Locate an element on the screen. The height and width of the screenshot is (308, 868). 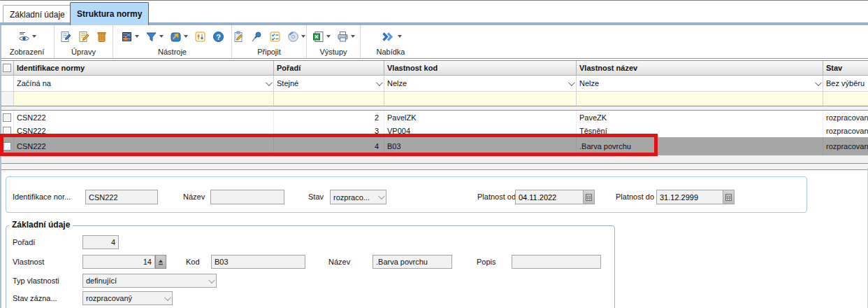
stav-dropdown: rozpraco... is located at coordinates (358, 197).